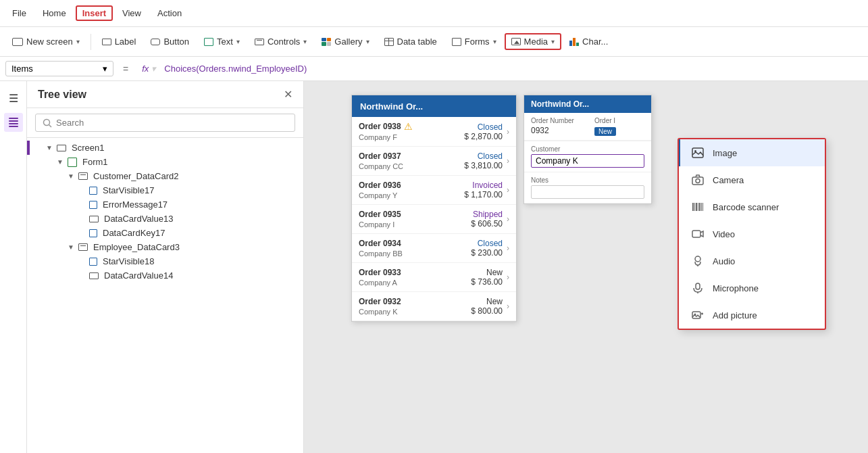  What do you see at coordinates (378, 283) in the screenshot?
I see `order-0933-company: Company A` at bounding box center [378, 283].